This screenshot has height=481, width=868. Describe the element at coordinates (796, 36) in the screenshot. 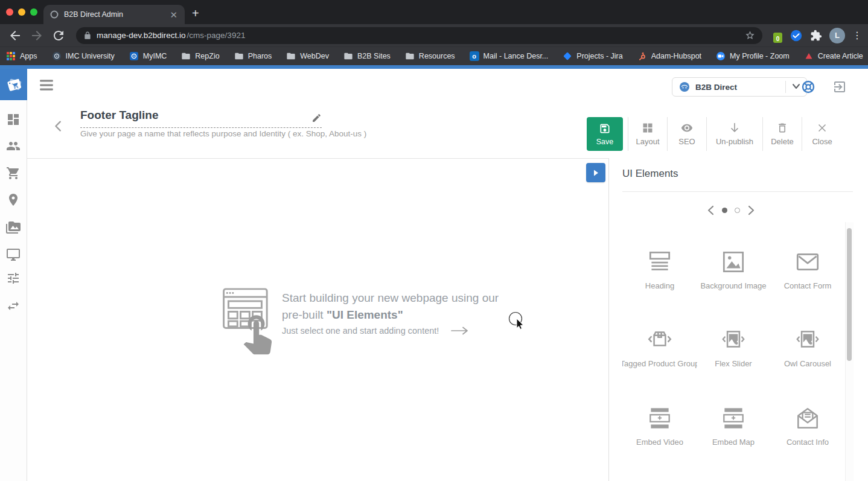

I see `checkmark-extension-icon` at that location.